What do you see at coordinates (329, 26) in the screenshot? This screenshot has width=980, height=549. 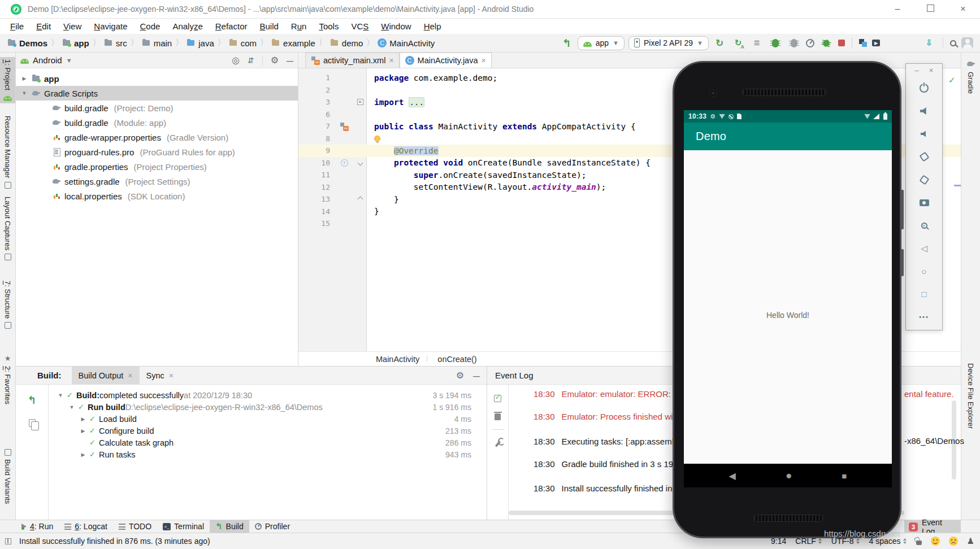 I see `menu-tools: Tools` at bounding box center [329, 26].